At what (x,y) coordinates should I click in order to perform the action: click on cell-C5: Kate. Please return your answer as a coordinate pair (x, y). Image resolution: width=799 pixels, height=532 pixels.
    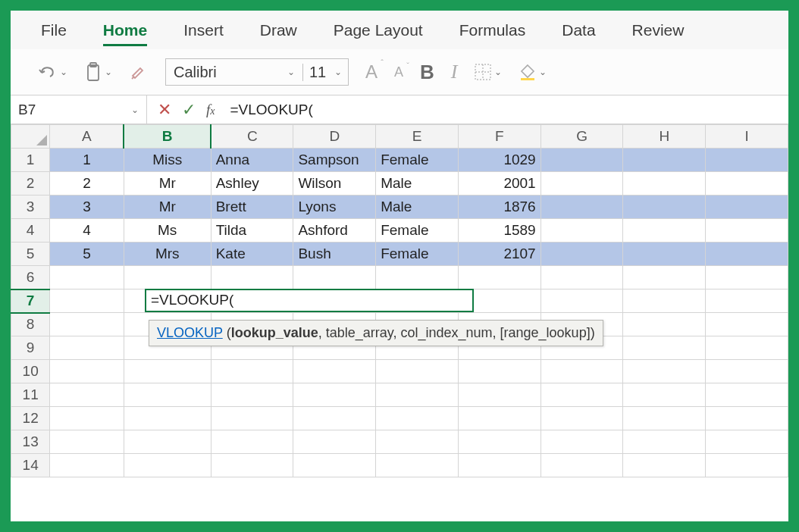
    Looking at the image, I should click on (252, 255).